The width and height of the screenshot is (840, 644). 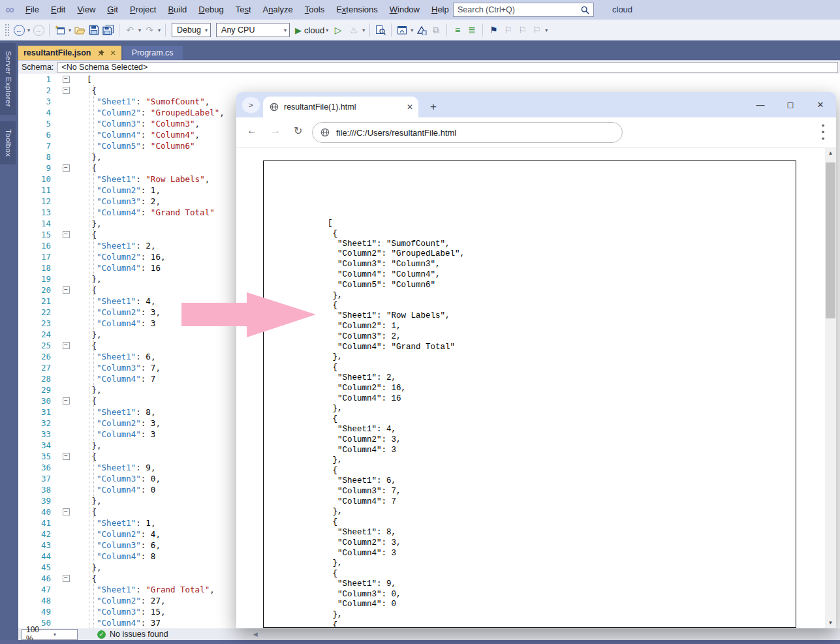 What do you see at coordinates (467, 132) in the screenshot?
I see `address-bar: file:///C:/Users/resultantFile.html` at bounding box center [467, 132].